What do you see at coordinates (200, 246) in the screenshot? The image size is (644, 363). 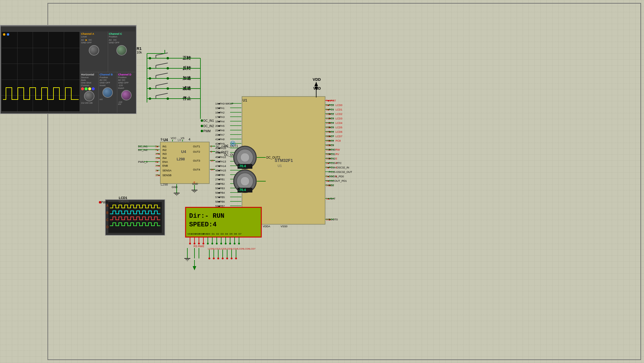 I see `svg-text: RW` at bounding box center [200, 246].